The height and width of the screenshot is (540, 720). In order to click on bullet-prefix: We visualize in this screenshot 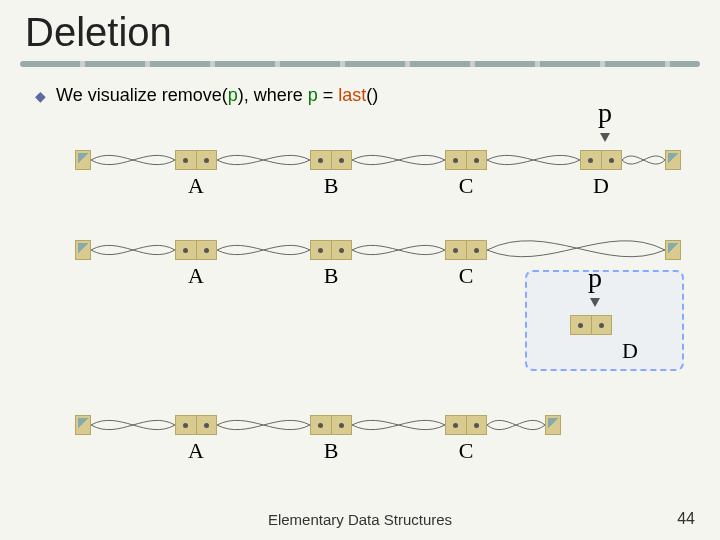, I will do `click(109, 95)`.